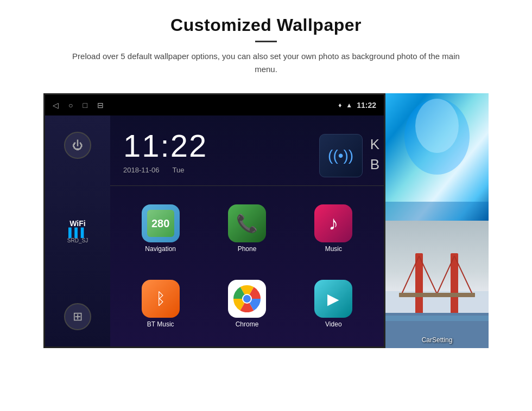  Describe the element at coordinates (100, 105) in the screenshot. I see `screenshot-nav-icon: ⊟` at that location.